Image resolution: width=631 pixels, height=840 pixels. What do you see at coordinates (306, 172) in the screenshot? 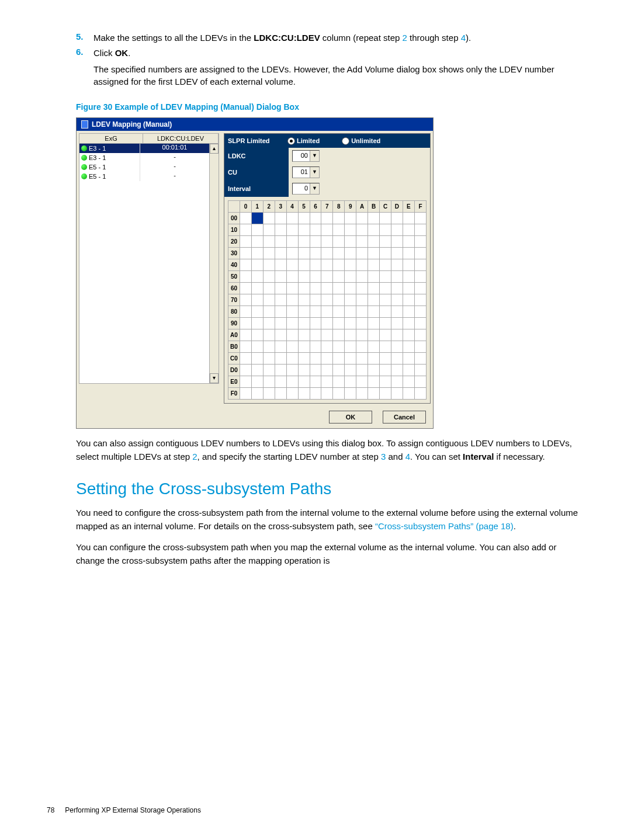
I see `cu-select: 01▼` at bounding box center [306, 172].